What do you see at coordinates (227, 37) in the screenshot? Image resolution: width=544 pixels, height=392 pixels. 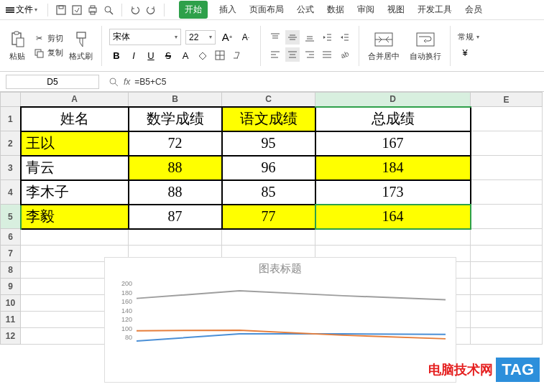 I see `increase-font-icon: A+` at bounding box center [227, 37].